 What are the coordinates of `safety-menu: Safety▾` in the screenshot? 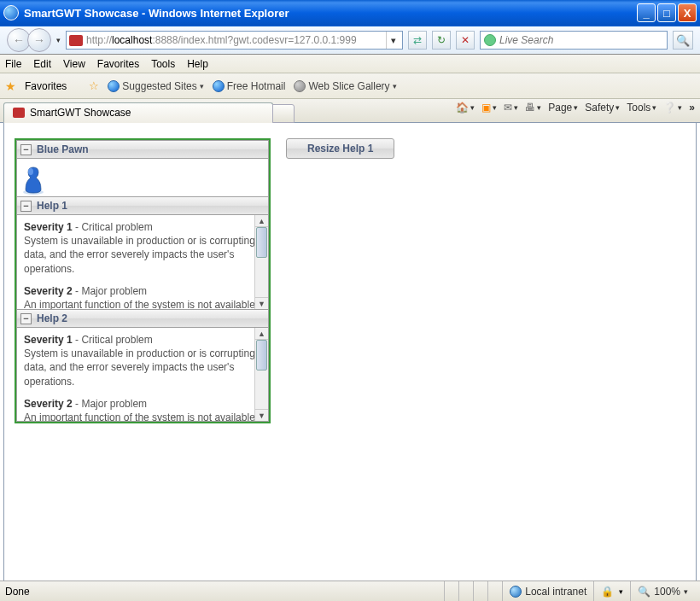 It's located at (603, 108).